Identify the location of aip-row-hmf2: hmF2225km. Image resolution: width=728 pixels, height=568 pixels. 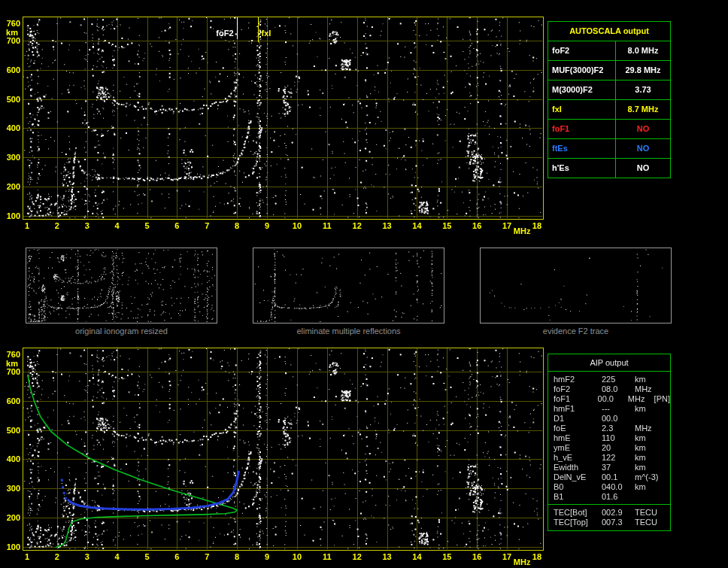
(609, 379).